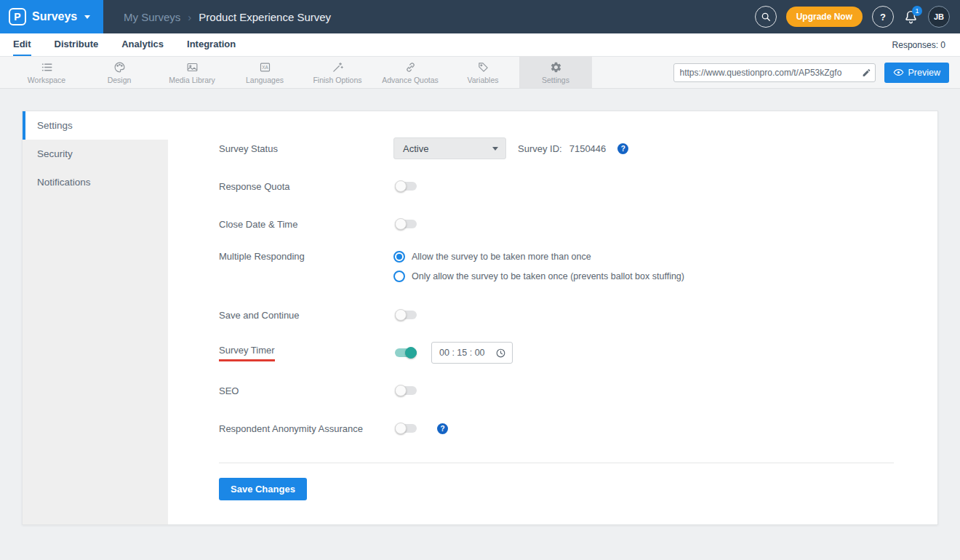 This screenshot has width=960, height=560. Describe the element at coordinates (449, 148) in the screenshot. I see `survey-status-select: Active` at that location.